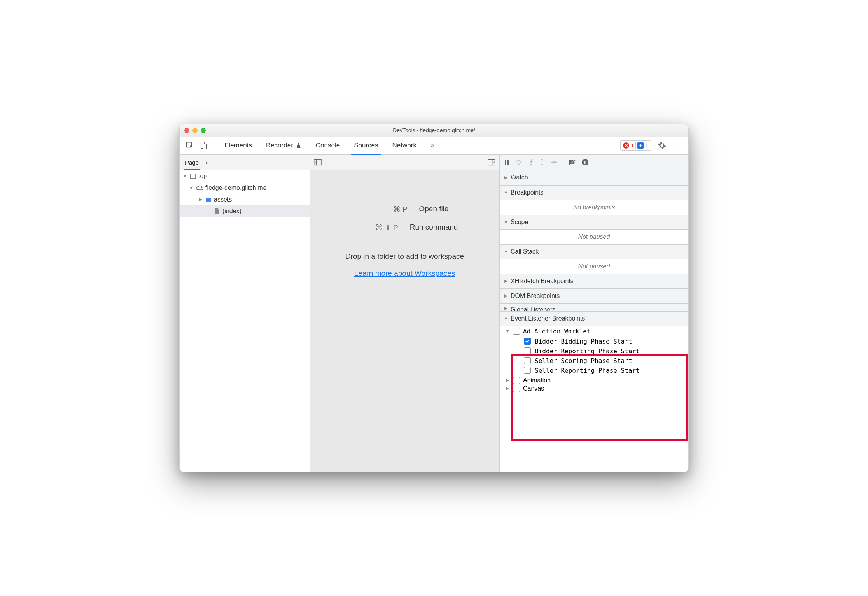 The width and height of the screenshot is (868, 596). What do you see at coordinates (594, 222) in the screenshot?
I see `section-scope: ▼Scope` at bounding box center [594, 222].